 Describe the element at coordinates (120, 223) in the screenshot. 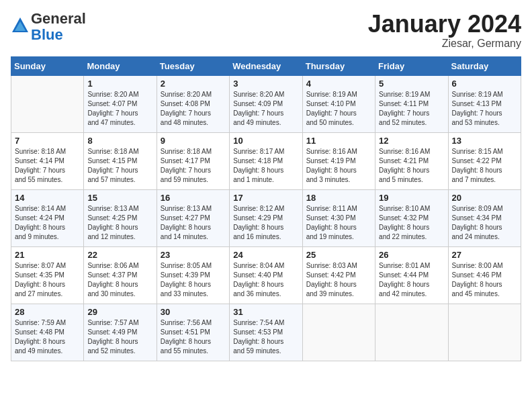

I see `day-info: Sunrise: 8:13 AM Sunset: 4:25 PM Dayligh…` at that location.